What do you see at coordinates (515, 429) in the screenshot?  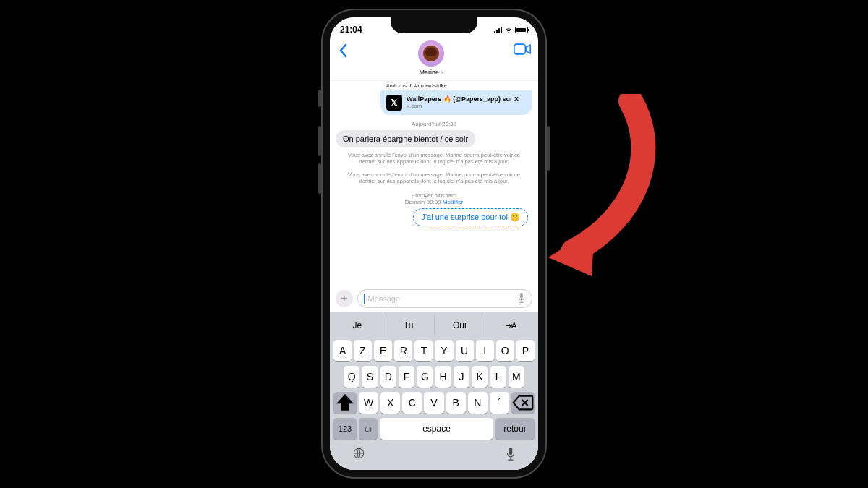 I see `return-key: retour` at bounding box center [515, 429].